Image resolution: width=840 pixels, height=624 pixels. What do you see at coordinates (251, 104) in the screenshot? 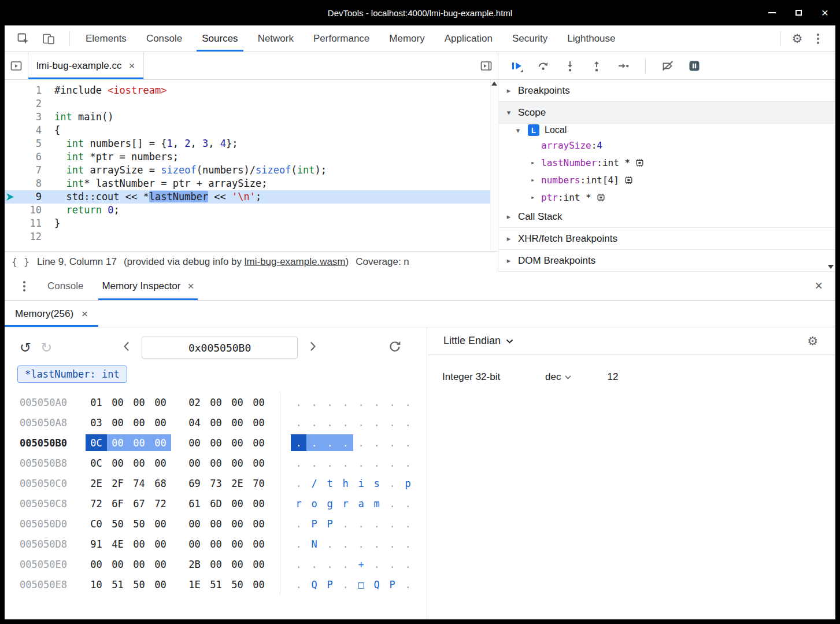
I see `code-line-2: 2` at bounding box center [251, 104].